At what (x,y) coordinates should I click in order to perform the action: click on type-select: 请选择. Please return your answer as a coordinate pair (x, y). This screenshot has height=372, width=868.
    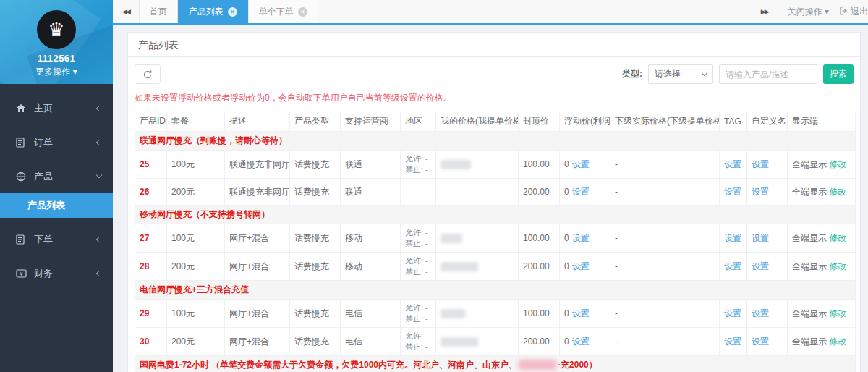
    Looking at the image, I should click on (681, 74).